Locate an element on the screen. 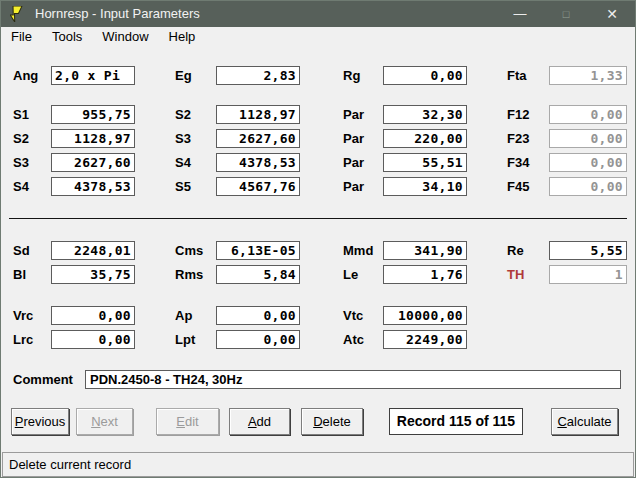 This screenshot has width=636, height=478. param-ap-field is located at coordinates (258, 316).